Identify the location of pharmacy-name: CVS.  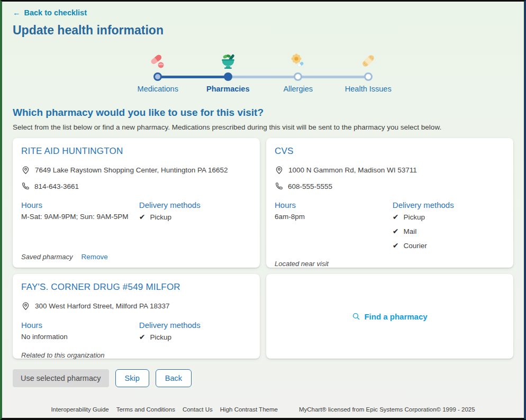
(389, 151).